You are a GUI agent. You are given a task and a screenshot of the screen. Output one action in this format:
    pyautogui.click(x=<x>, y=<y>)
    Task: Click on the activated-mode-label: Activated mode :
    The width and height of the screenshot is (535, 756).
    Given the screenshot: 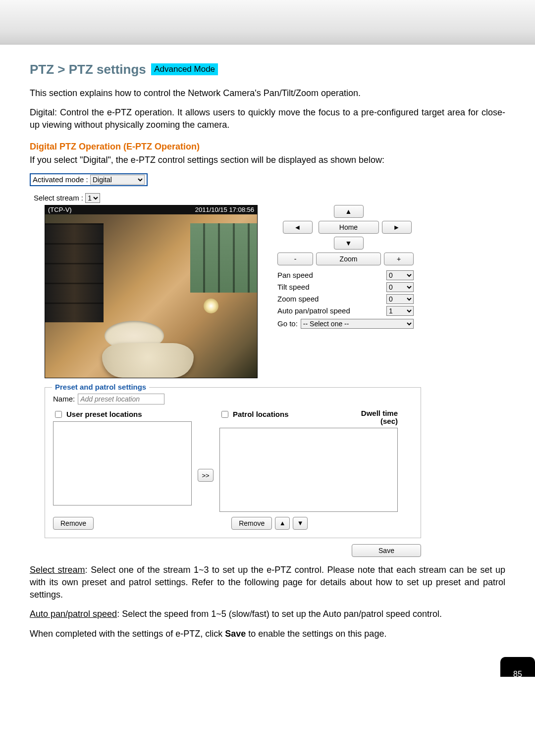 What is the action you would take?
    pyautogui.click(x=60, y=179)
    